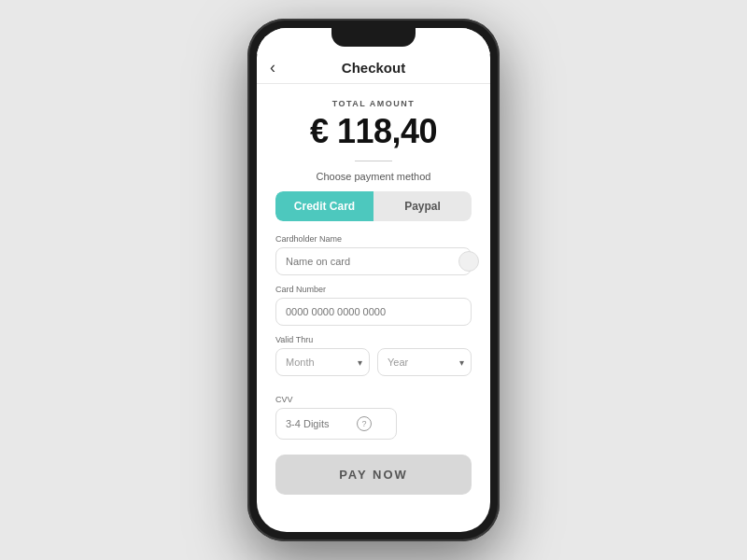 The height and width of the screenshot is (560, 747). Describe the element at coordinates (374, 176) in the screenshot. I see `choose-payment-label: Choose payment method` at that location.